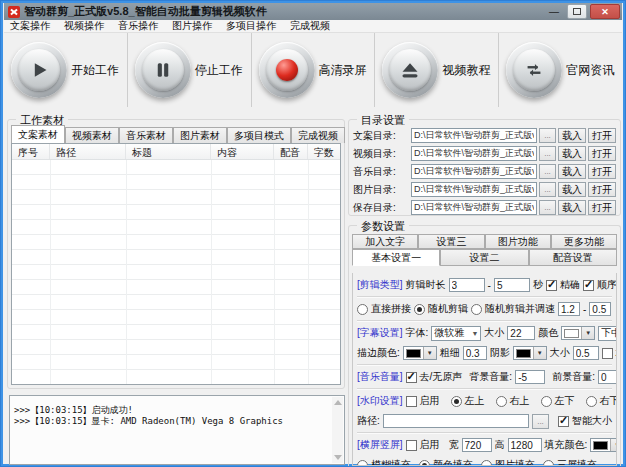 The width and height of the screenshot is (626, 467). Describe the element at coordinates (476, 310) in the screenshot. I see `random-clip-speed-radio` at that location.